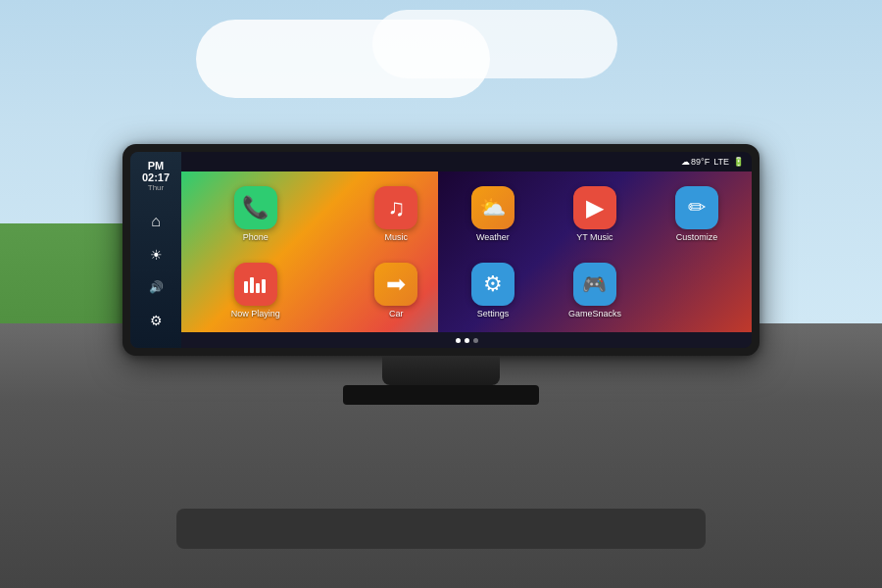 The image size is (882, 588). Describe the element at coordinates (396, 237) in the screenshot. I see `music-label: Music` at that location.